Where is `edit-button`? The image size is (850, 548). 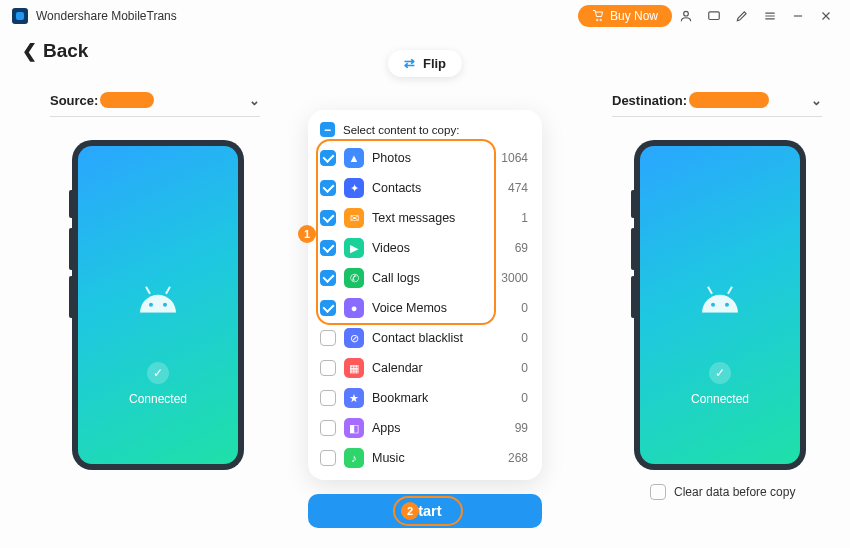 edit-button is located at coordinates (742, 16).